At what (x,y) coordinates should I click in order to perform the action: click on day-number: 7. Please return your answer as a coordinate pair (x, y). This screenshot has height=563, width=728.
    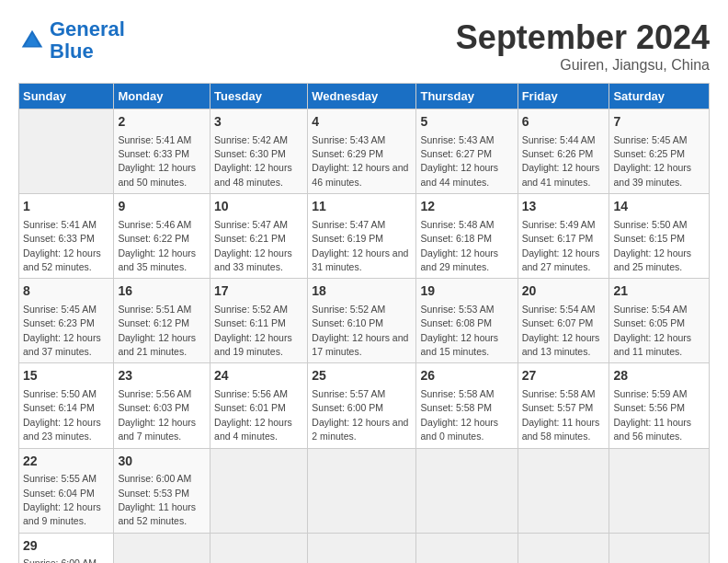
    Looking at the image, I should click on (659, 122).